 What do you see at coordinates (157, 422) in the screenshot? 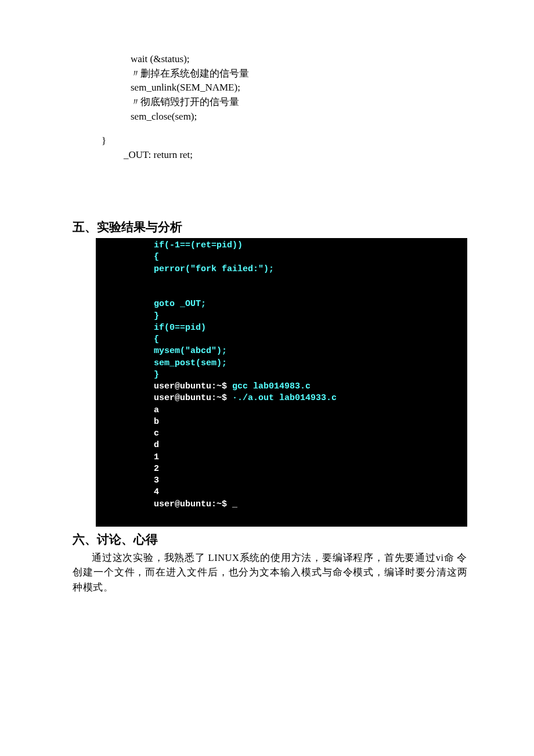
I see `term-out: b` at bounding box center [157, 422].